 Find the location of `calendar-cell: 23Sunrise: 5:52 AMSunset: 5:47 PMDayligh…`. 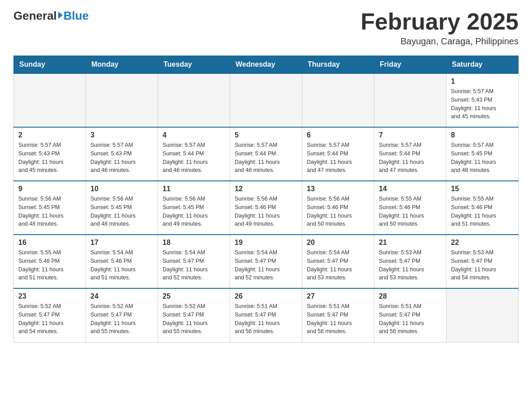

calendar-cell: 23Sunrise: 5:52 AMSunset: 5:47 PMDayligh… is located at coordinates (50, 315).